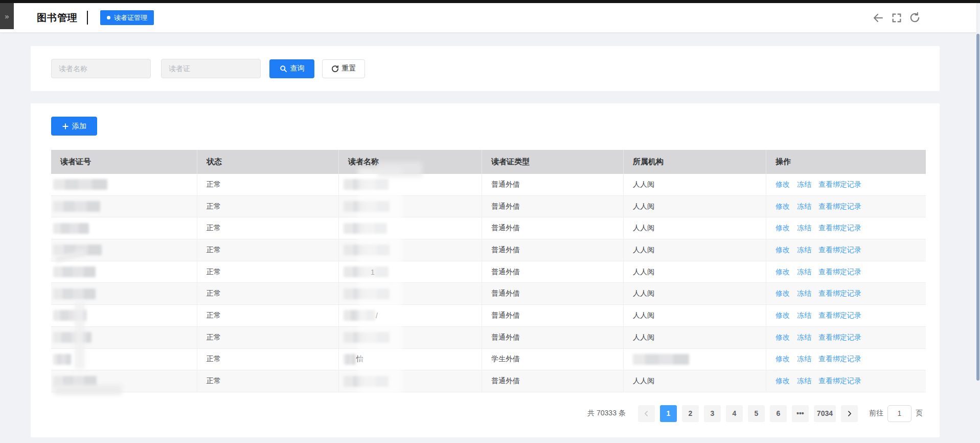  I want to click on visible-name-fragment: 怡, so click(360, 359).